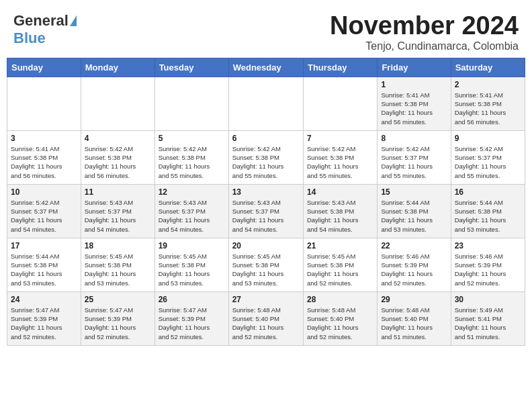 The height and width of the screenshot is (411, 532). Describe the element at coordinates (266, 67) in the screenshot. I see `header-row: SundayMondayTuesdayWednesdayThursdayFrid…` at that location.